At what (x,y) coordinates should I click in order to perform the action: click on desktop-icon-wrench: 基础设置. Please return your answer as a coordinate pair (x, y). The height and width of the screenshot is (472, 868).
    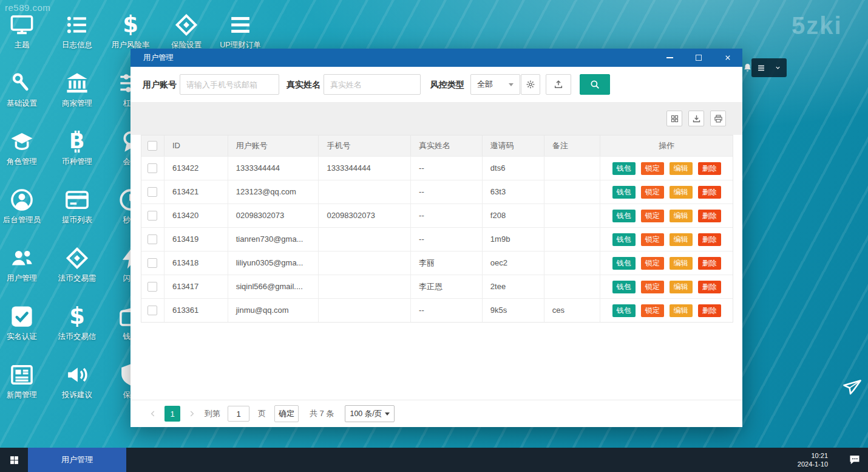
    Looking at the image, I should click on (24, 90).